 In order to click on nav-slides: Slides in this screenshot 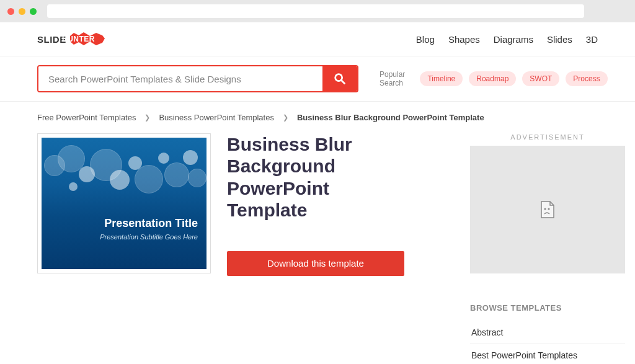, I will do `click(559, 40)`.